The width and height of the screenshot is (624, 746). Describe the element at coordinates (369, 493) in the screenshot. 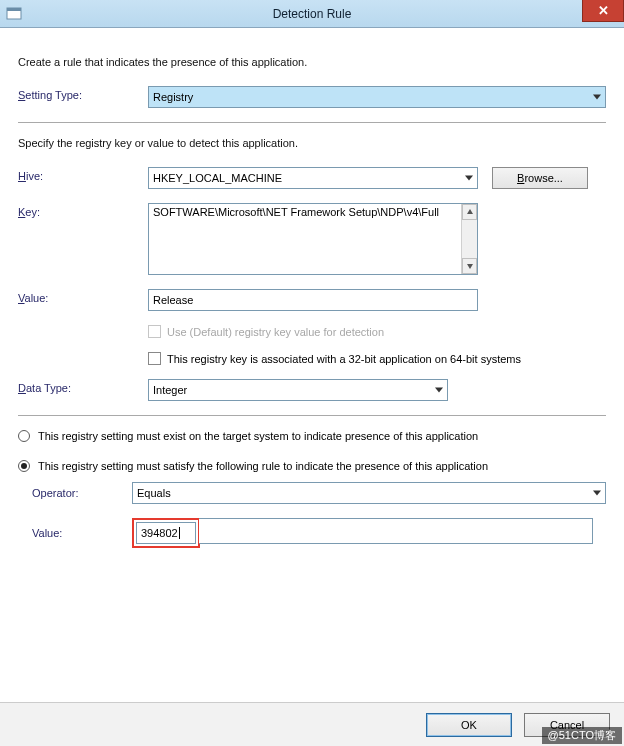

I see `operator-select: Equals` at that location.